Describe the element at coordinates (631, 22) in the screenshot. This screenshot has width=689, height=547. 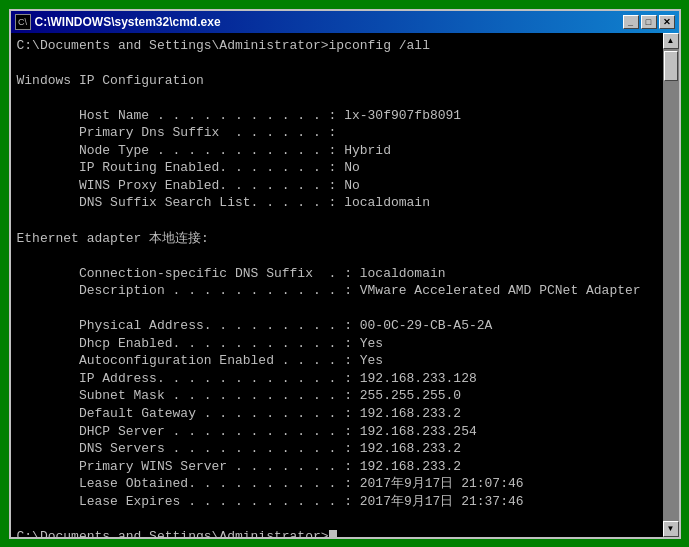
I see `minimize-button: _` at that location.